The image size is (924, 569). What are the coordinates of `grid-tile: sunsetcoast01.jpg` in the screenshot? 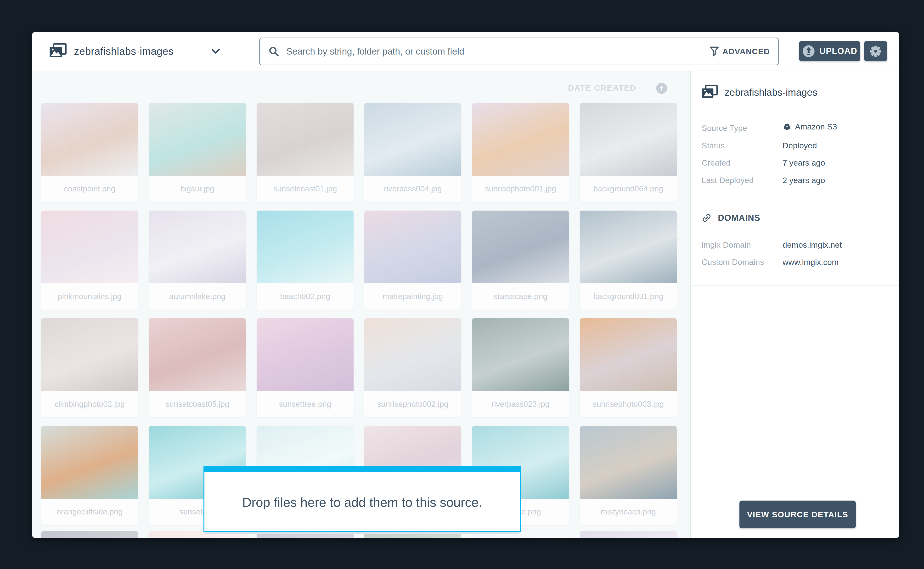 It's located at (305, 152).